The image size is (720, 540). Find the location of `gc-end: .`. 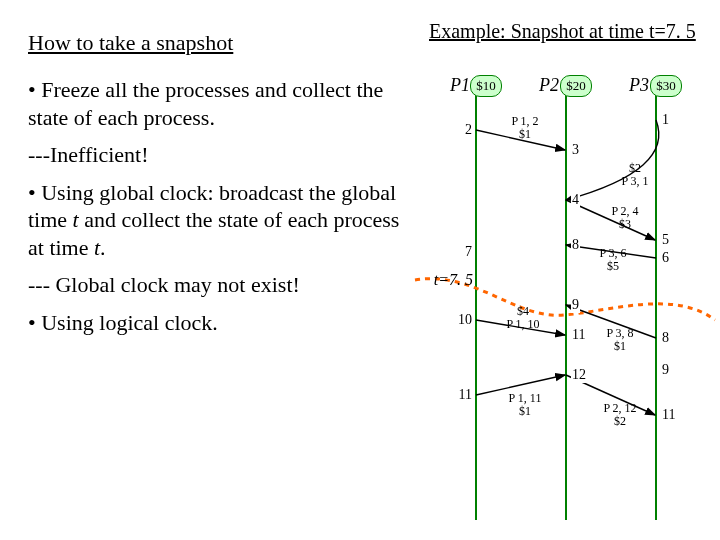

gc-end: . is located at coordinates (103, 248).